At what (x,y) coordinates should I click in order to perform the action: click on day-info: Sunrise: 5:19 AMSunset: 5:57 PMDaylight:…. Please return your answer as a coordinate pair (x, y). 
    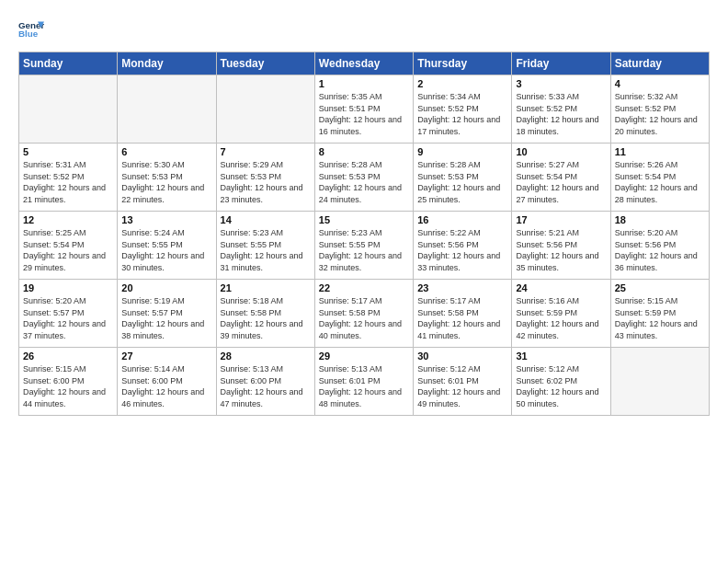
    Looking at the image, I should click on (166, 318).